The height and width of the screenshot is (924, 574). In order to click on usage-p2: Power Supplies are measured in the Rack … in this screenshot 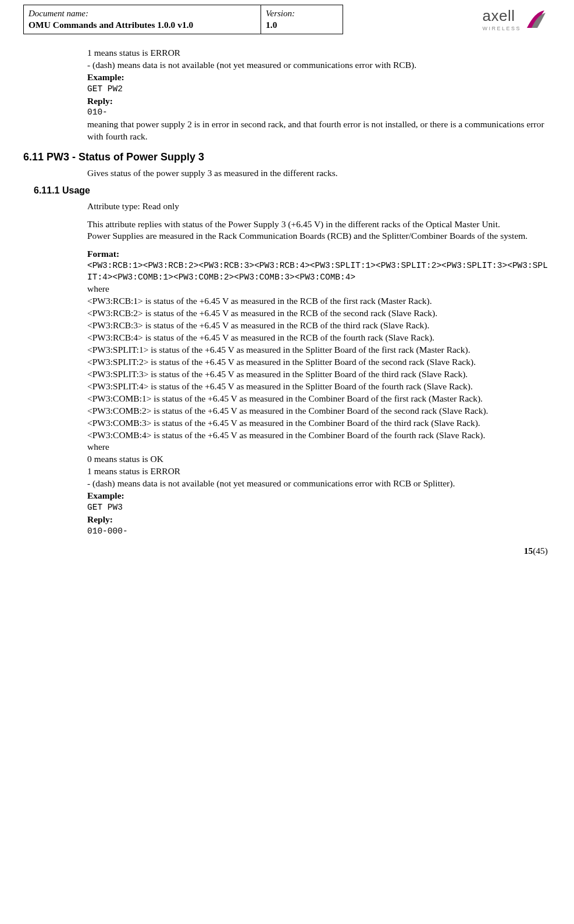, I will do `click(319, 236)`.